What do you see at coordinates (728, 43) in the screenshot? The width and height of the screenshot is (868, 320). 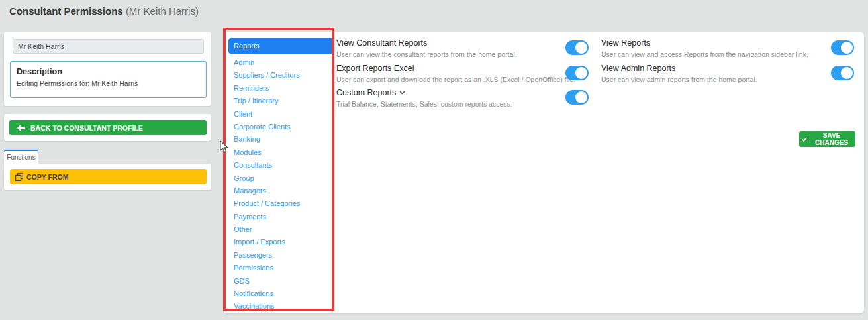 I see `permission-title: View Reports` at bounding box center [728, 43].